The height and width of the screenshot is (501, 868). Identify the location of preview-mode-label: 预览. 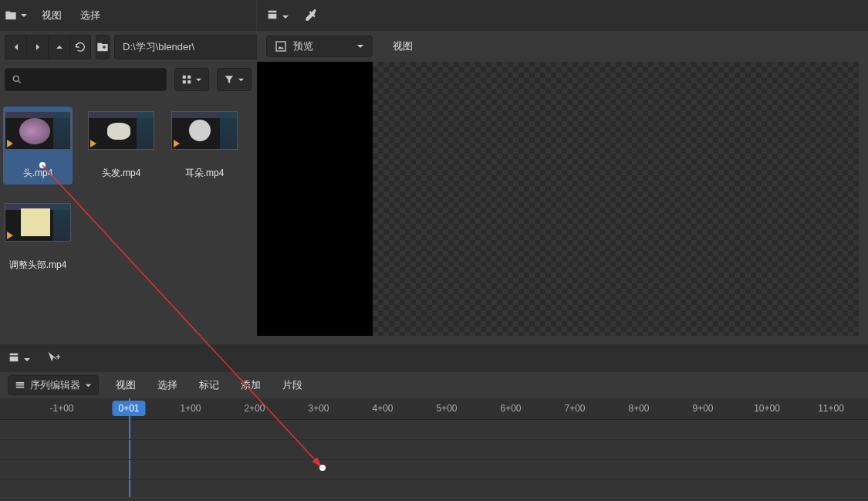
(303, 46).